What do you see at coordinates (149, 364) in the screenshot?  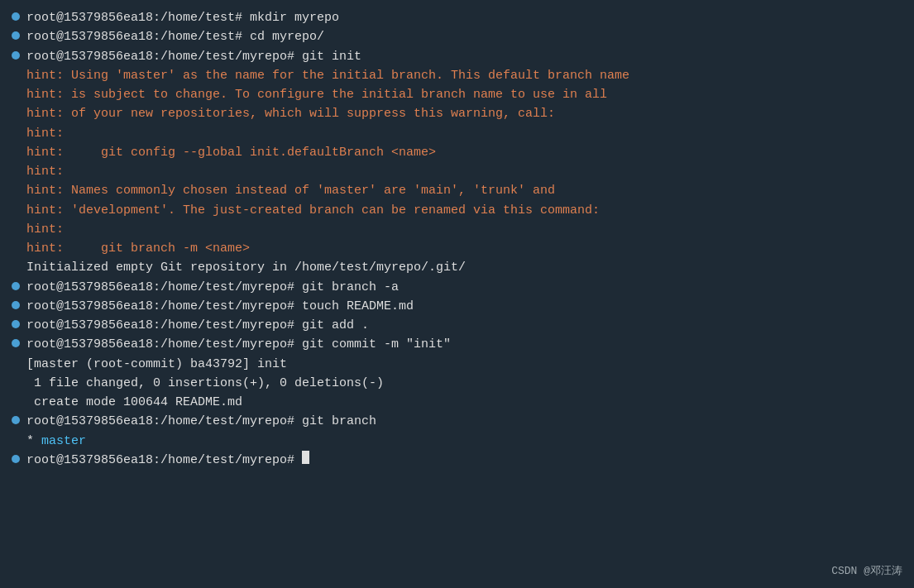 I see `output-text: [master (root-commit) ba43792] init` at bounding box center [149, 364].